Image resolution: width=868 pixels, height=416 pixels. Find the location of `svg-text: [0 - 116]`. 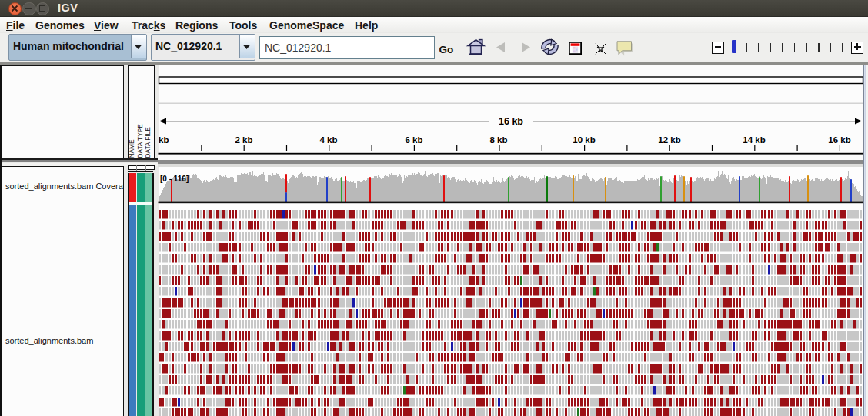

svg-text: [0 - 116] is located at coordinates (174, 178).